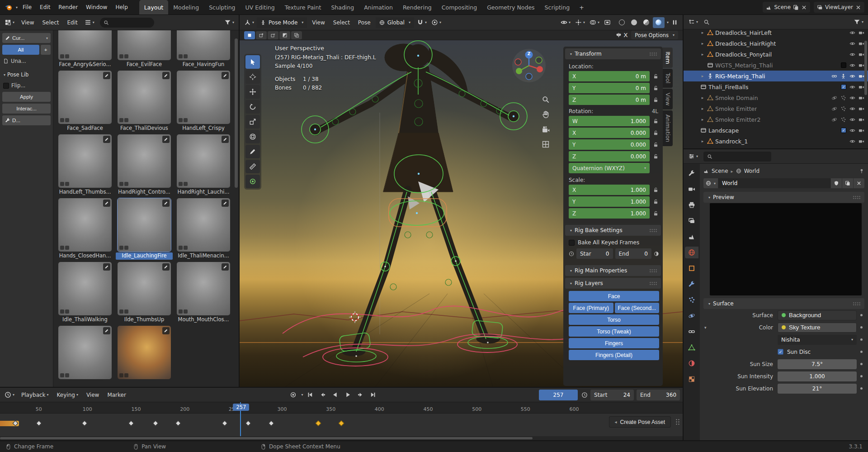 The width and height of the screenshot is (868, 452). Describe the element at coordinates (127, 23) in the screenshot. I see `asset-search-input` at that location.